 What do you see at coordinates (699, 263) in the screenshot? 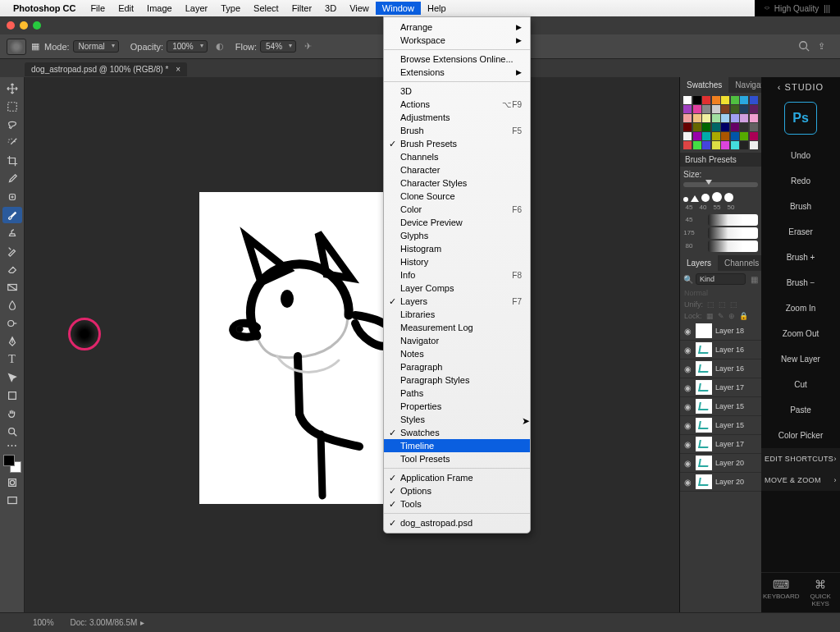
I see `layers-tab: Layers` at bounding box center [699, 263].